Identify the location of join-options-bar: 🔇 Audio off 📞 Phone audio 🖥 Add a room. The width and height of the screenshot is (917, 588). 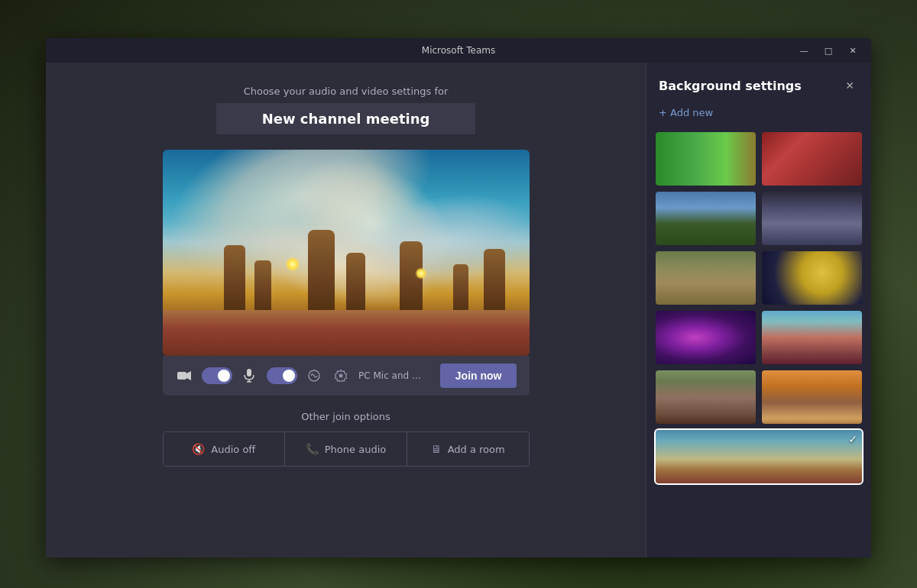
(346, 449).